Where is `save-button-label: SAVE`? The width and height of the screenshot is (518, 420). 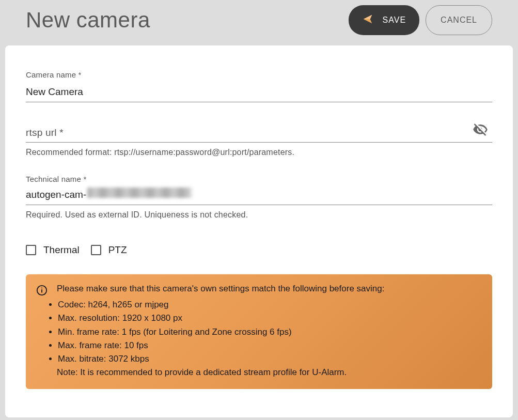 save-button-label: SAVE is located at coordinates (395, 20).